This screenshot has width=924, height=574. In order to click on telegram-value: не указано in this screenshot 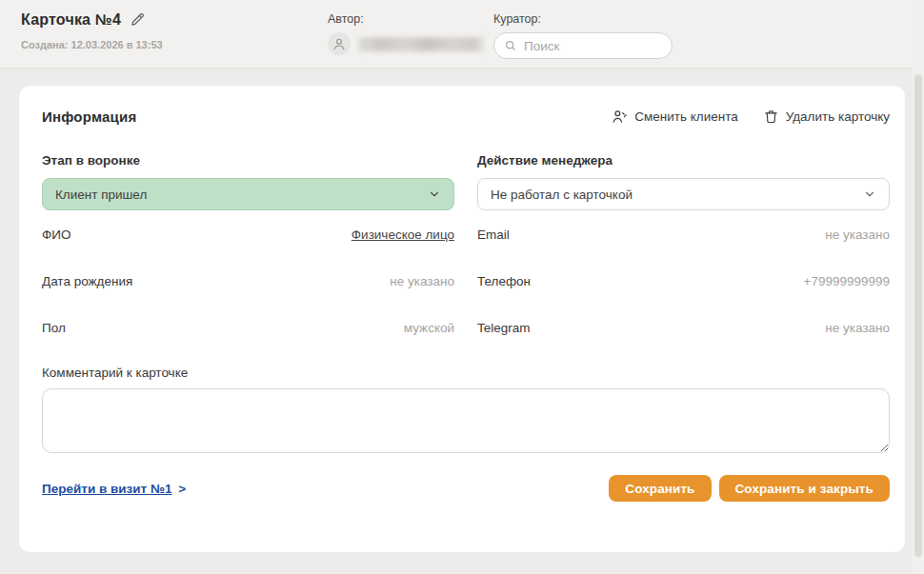, I will do `click(857, 327)`.